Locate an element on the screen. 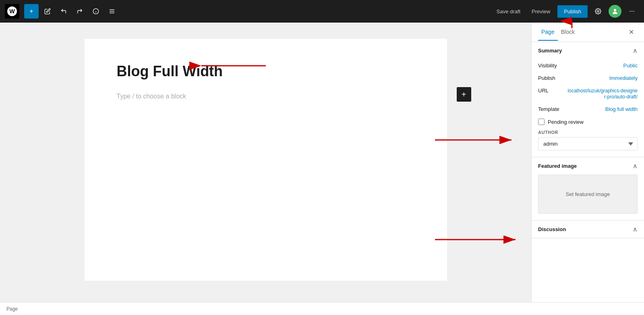 The height and width of the screenshot is (315, 644). discussion-section: Discussion ∧ is located at coordinates (588, 229).